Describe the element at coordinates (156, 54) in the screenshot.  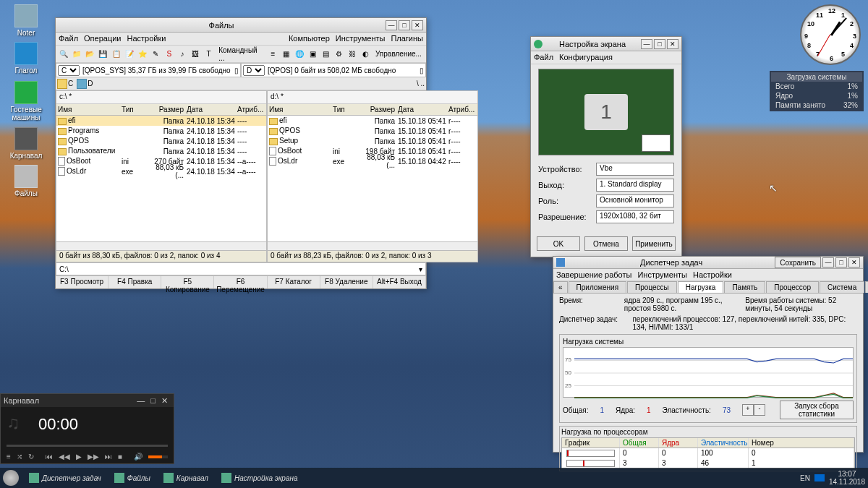
I see `edit-icon: ✎` at that location.